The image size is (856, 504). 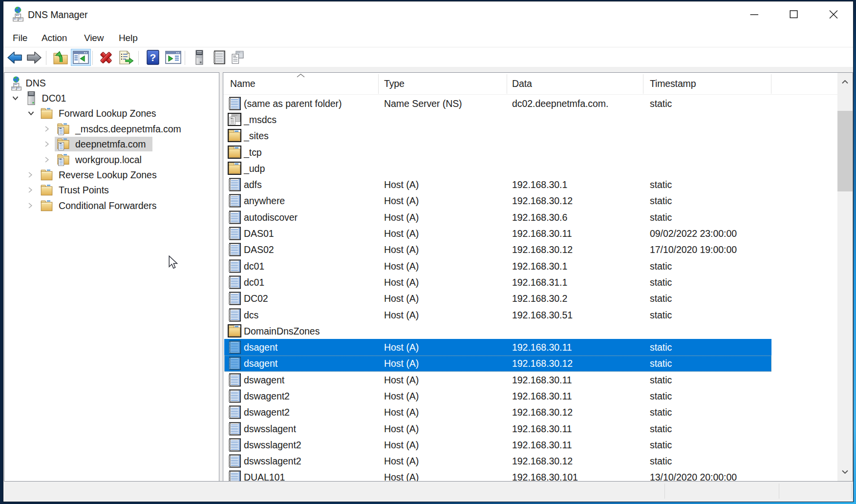 What do you see at coordinates (111, 159) in the screenshot?
I see `tree-item-workgroup-local: workgroup.local` at bounding box center [111, 159].